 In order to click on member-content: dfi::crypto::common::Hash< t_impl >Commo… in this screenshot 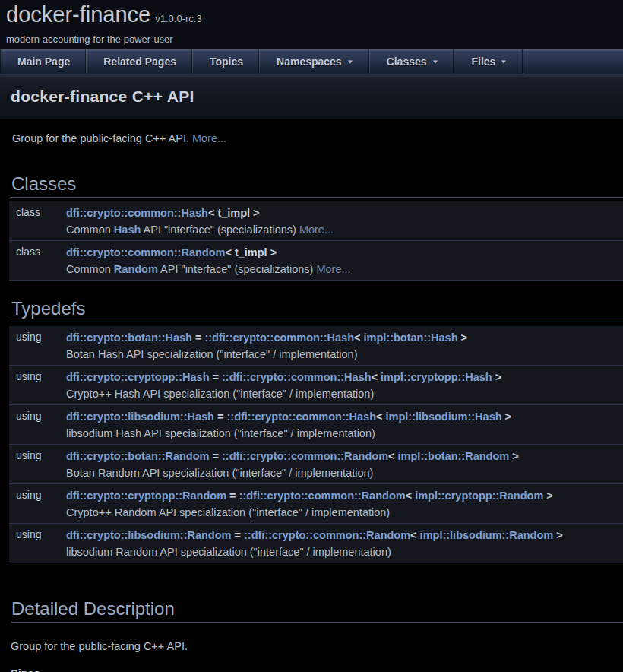, I will do `click(345, 221)`.